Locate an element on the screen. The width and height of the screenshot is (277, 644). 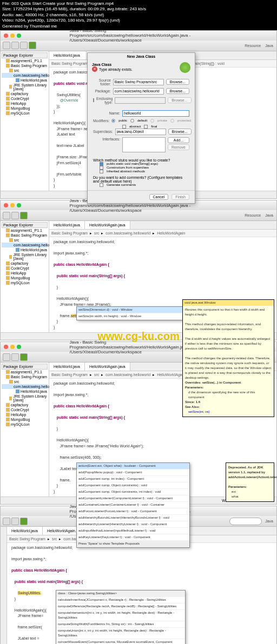
code-editor: package com.basicswing.helloworld; impor… is located at coordinates (163, 285).